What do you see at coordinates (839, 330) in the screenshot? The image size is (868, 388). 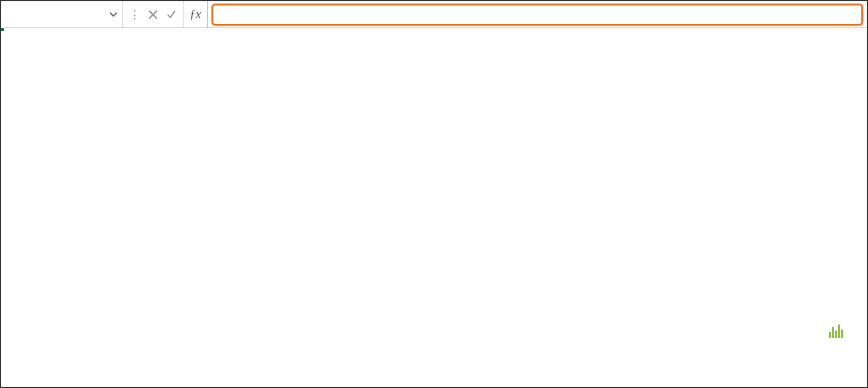 I see `watermark` at bounding box center [839, 330].